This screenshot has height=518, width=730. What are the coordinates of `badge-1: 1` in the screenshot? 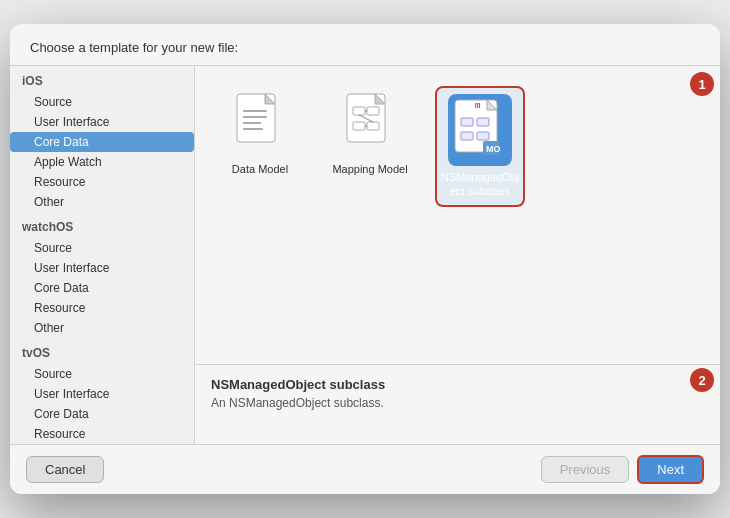 It's located at (702, 84).